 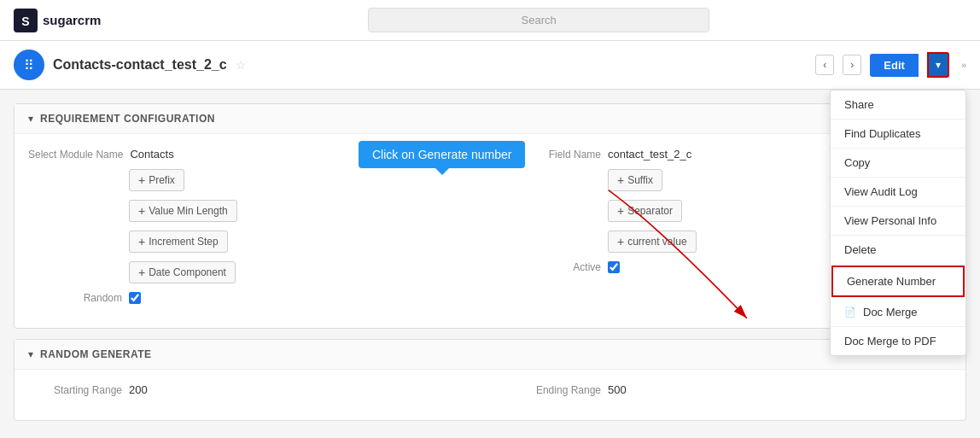 What do you see at coordinates (825, 65) in the screenshot?
I see `nav-prev-button: ‹` at bounding box center [825, 65].